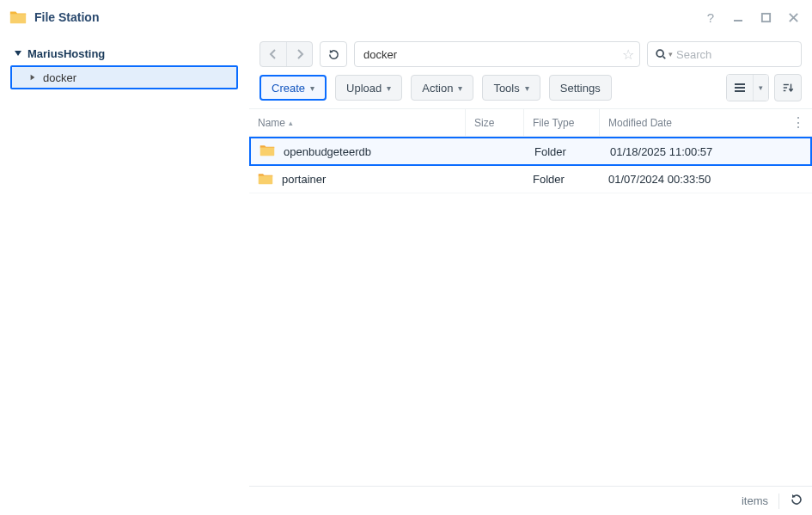 This screenshot has height=515, width=812. What do you see at coordinates (581, 88) in the screenshot?
I see `button-label: Settings` at bounding box center [581, 88].